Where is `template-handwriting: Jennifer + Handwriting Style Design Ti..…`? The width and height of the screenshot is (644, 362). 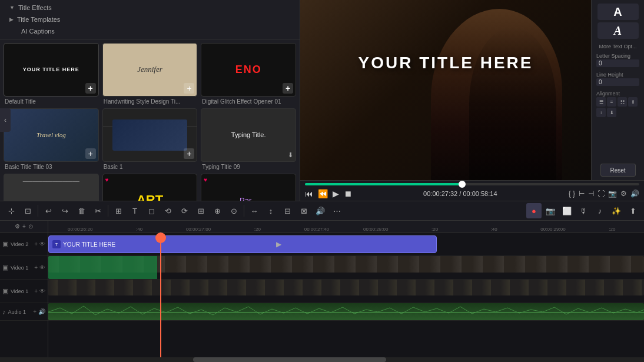 template-handwriting: Jennifer + Handwriting Style Design Ti..… is located at coordinates (150, 74).